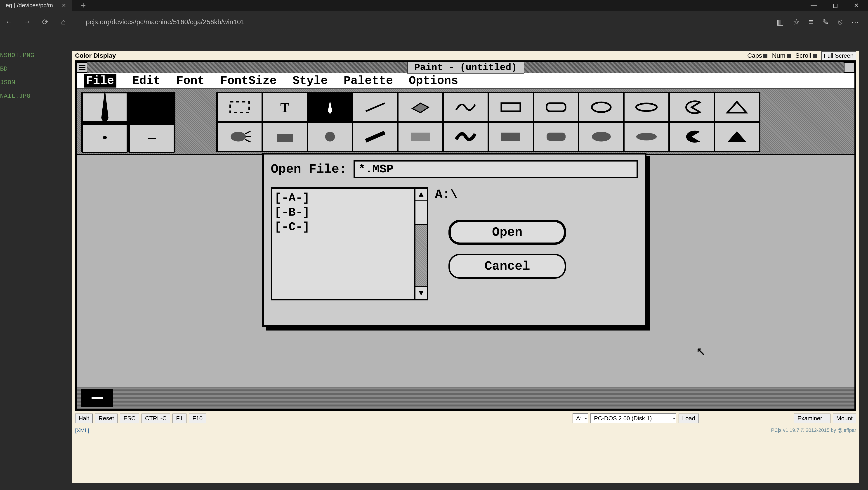  What do you see at coordinates (285, 108) in the screenshot?
I see `svg-text: T` at bounding box center [285, 108].